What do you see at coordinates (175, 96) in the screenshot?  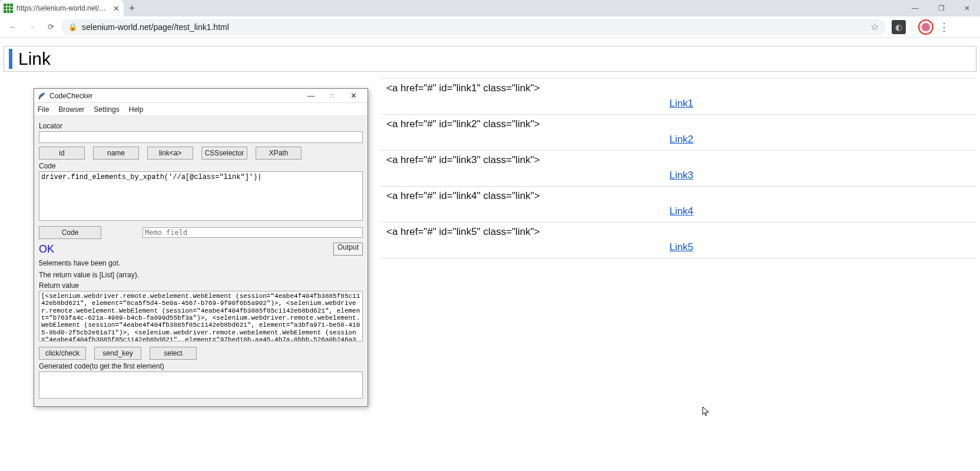 I see `cc-title-text: CodeChecker` at bounding box center [175, 96].